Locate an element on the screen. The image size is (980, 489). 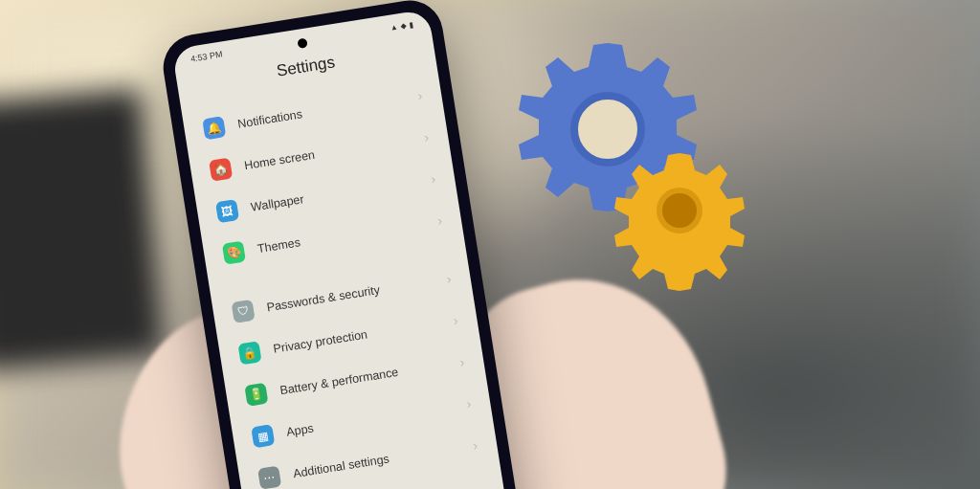
background-box is located at coordinates (82, 230).